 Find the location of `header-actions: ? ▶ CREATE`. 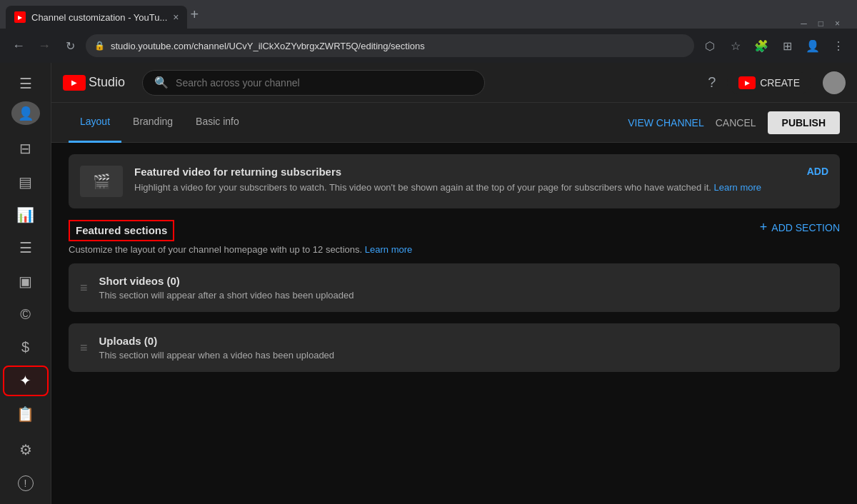

header-actions: ? ▶ CREATE is located at coordinates (777, 83).